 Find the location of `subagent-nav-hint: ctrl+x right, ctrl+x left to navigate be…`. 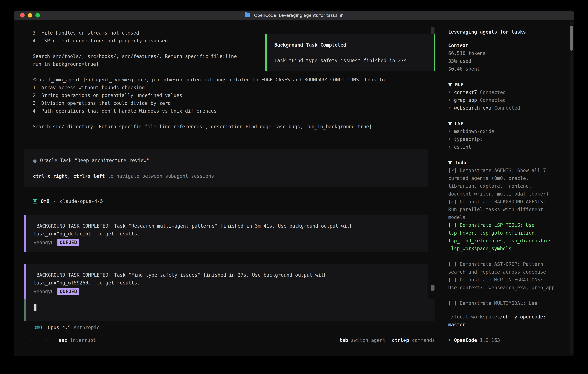

subagent-nav-hint: ctrl+x right, ctrl+x left to navigate be… is located at coordinates (226, 176).